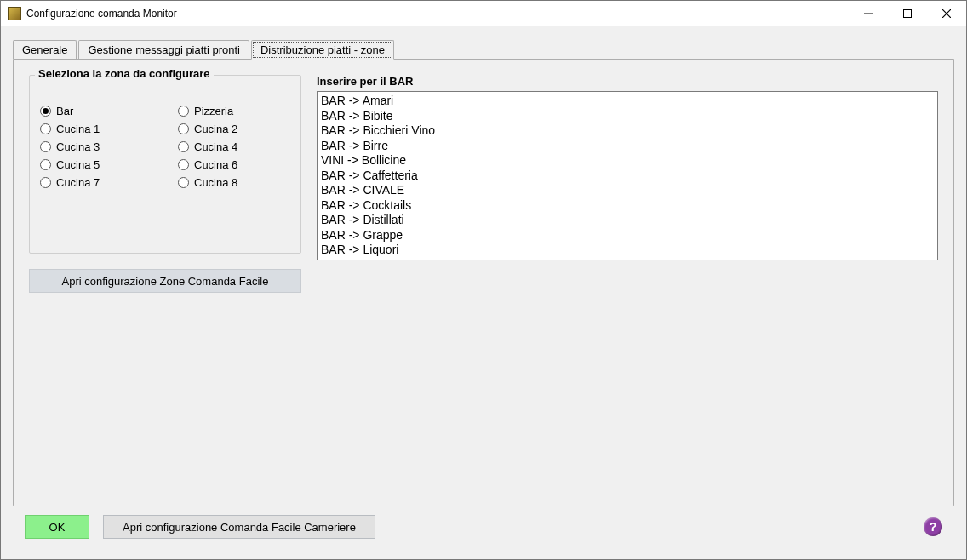 The height and width of the screenshot is (560, 967). Describe the element at coordinates (234, 111) in the screenshot. I see `radio-pizzeria: Pizzeria` at that location.